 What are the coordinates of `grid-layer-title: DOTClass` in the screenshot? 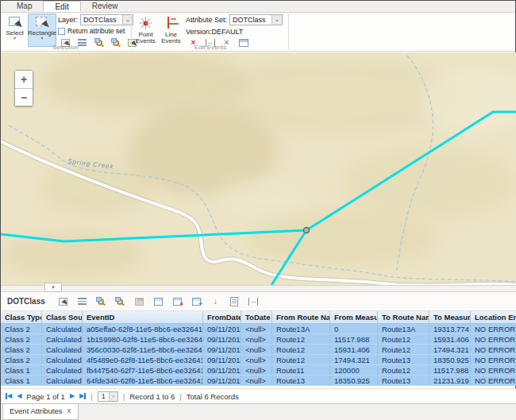 It's located at (26, 302).